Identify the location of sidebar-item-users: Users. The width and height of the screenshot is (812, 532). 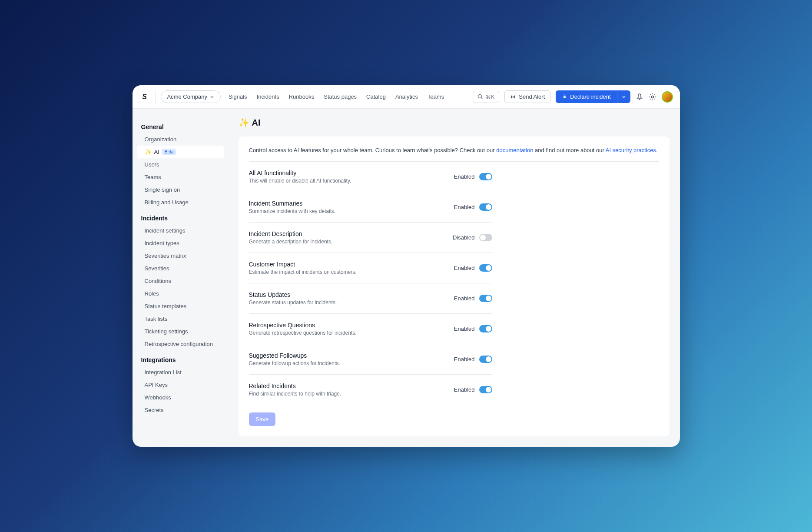
(180, 164).